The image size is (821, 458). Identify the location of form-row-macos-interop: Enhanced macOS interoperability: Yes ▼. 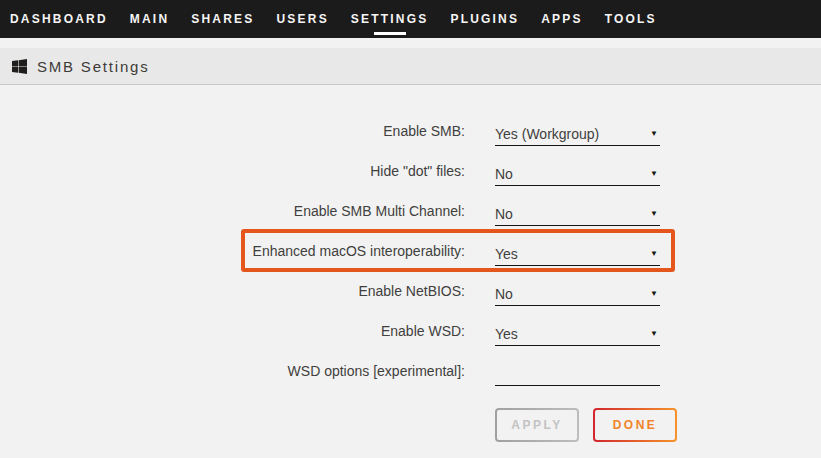
(410, 251).